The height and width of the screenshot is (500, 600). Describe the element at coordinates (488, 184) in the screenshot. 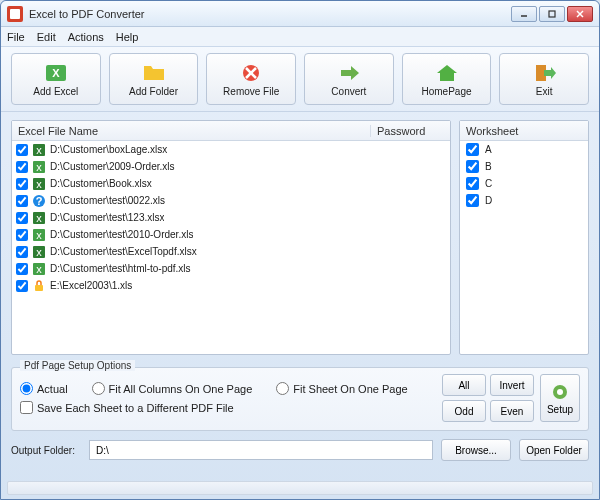

I see `worksheet-name: C` at that location.